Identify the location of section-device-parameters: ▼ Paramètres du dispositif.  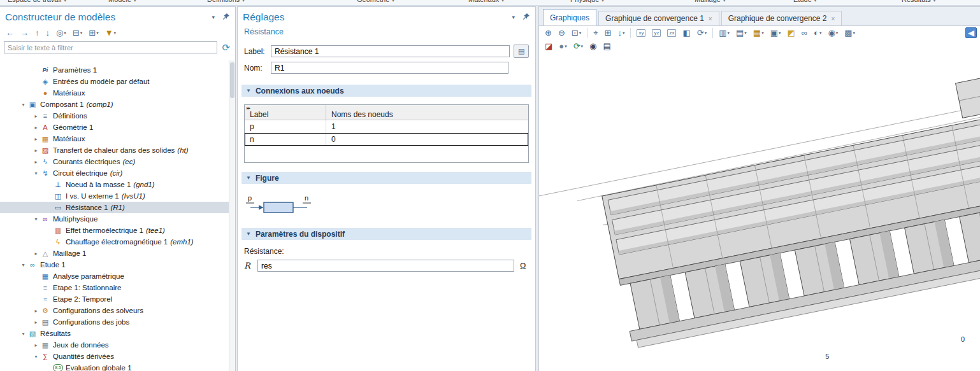
(386, 234).